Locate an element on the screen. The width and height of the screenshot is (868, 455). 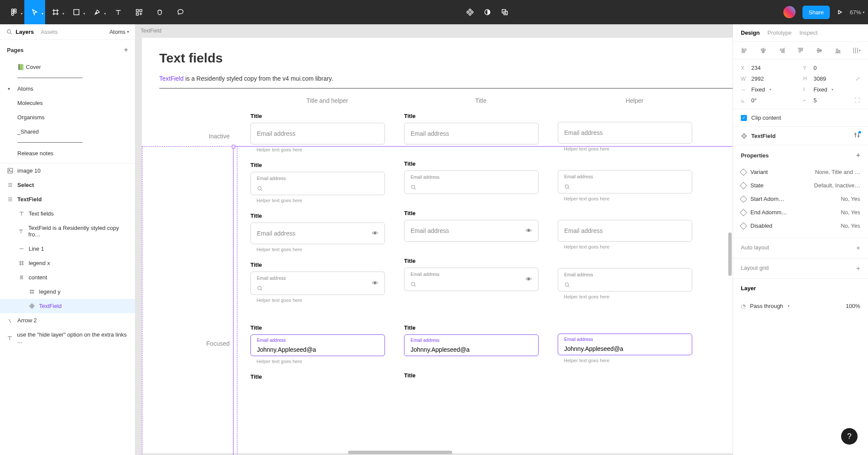
align-vcenter-icon is located at coordinates (819, 50).